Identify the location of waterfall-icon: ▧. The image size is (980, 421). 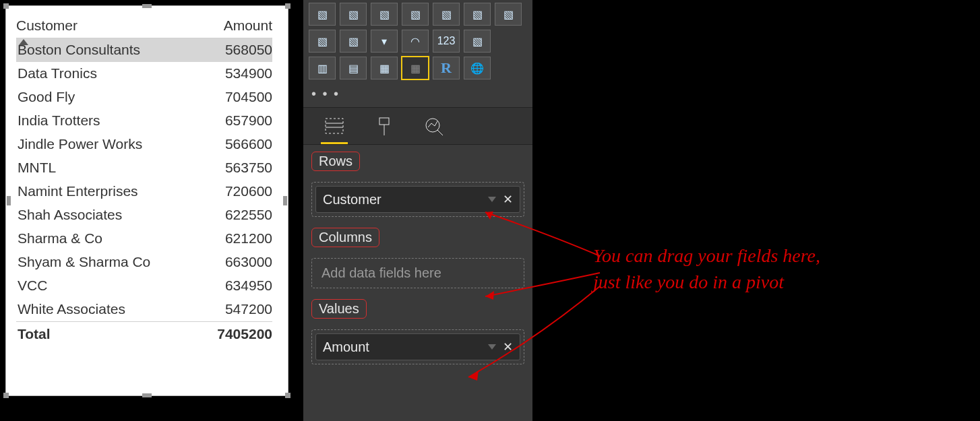
(477, 14).